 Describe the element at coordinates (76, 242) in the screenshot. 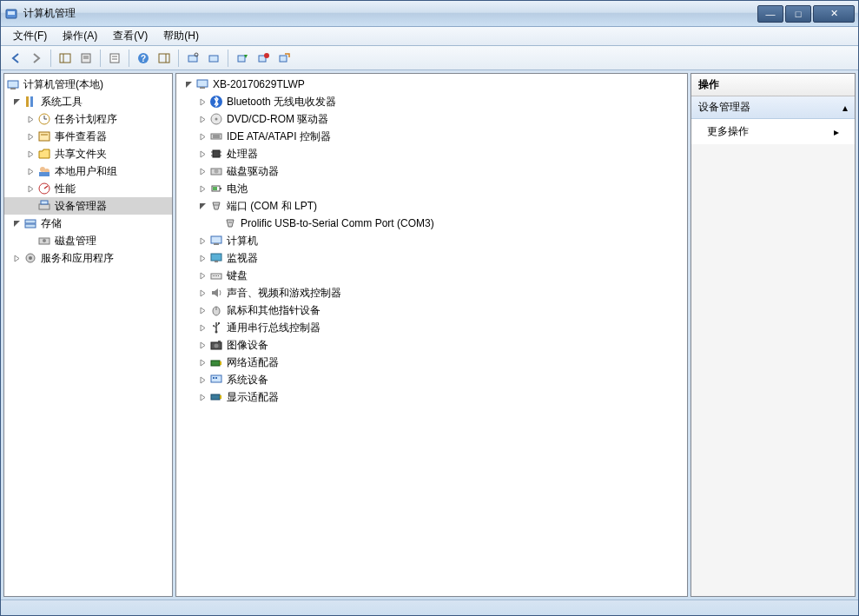

I see `tree-label: 磁盘管理` at that location.